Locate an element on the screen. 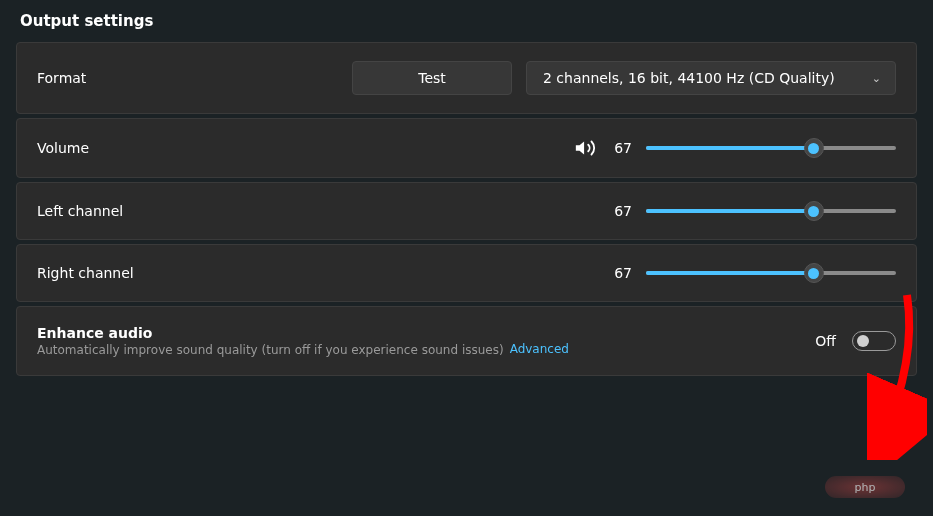 The height and width of the screenshot is (516, 933). enhance-audio-title: Enhance audio is located at coordinates (303, 333).